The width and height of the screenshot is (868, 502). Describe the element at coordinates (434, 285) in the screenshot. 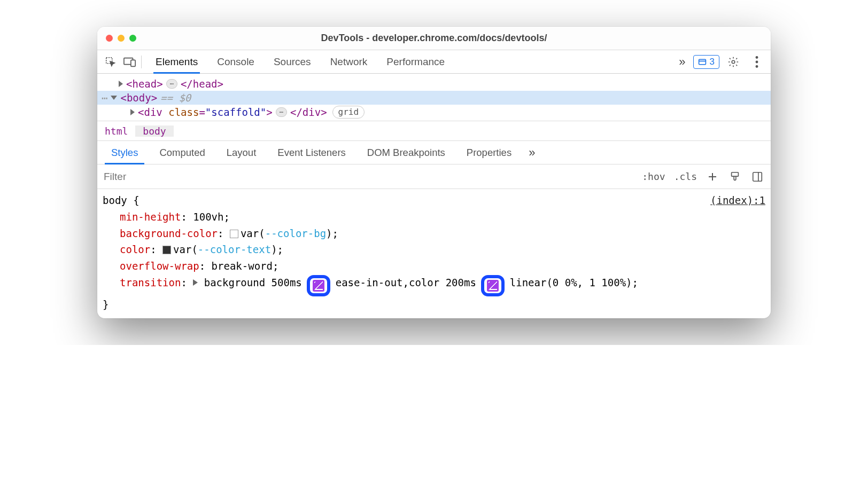

I see `css-prop-transition: transition: background 500ms ease-in-out…` at that location.